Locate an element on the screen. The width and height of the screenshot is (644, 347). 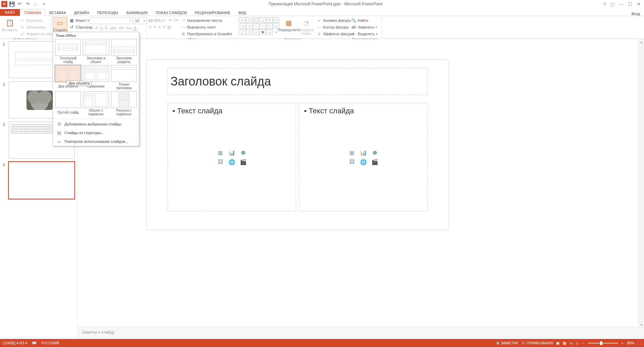
qat-undo-icon: ↶ is located at coordinates (20, 4).